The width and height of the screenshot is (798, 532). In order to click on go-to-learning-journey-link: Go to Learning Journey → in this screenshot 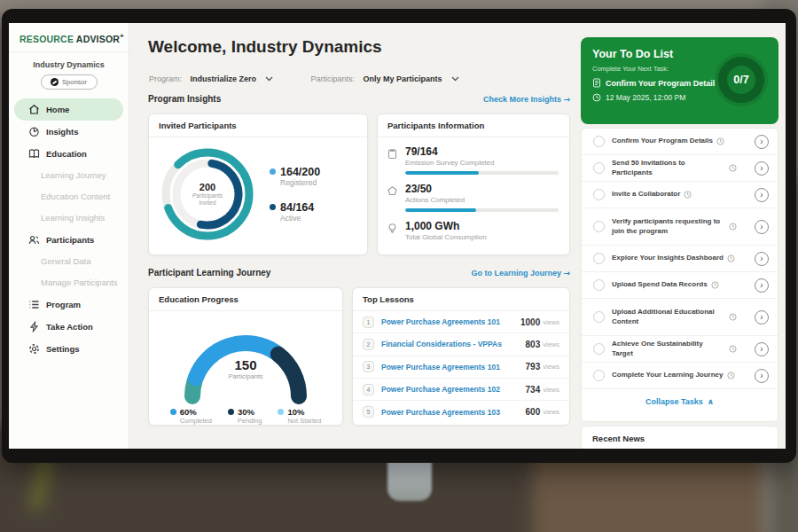, I will do `click(520, 273)`.